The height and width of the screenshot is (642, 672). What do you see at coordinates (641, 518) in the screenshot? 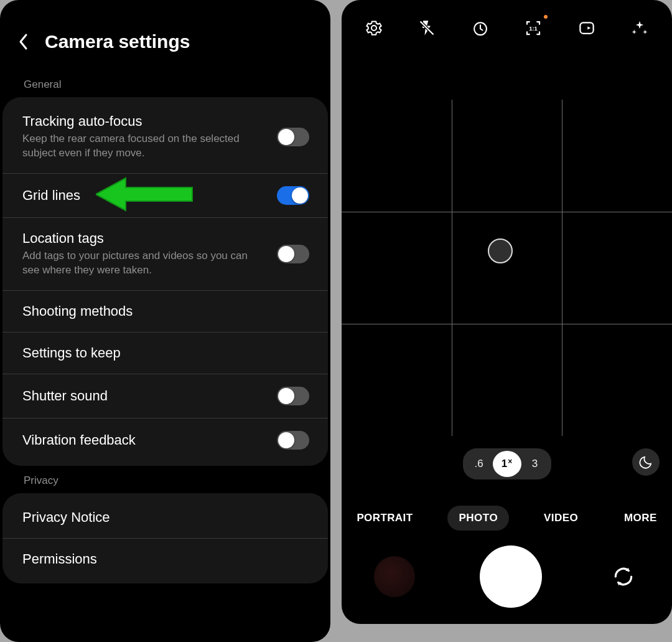
I see `mode-more: MORE` at bounding box center [641, 518].